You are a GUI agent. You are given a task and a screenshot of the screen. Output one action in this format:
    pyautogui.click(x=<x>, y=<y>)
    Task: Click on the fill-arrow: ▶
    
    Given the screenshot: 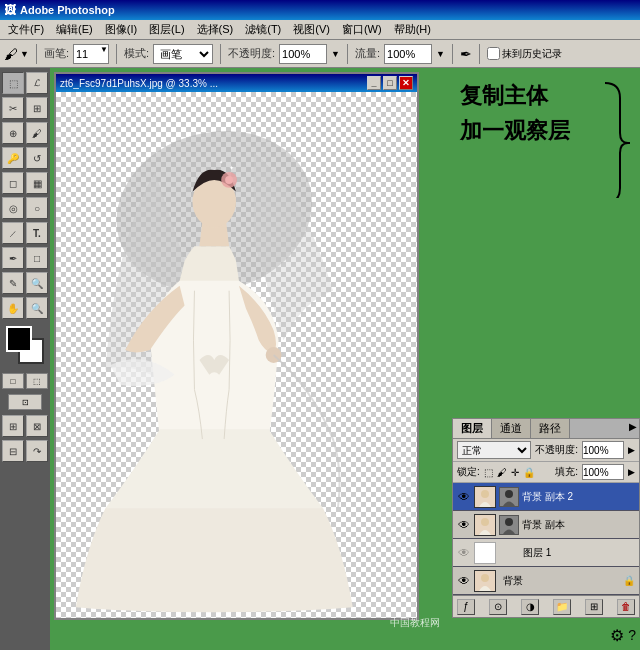 What is the action you would take?
    pyautogui.click(x=632, y=472)
    